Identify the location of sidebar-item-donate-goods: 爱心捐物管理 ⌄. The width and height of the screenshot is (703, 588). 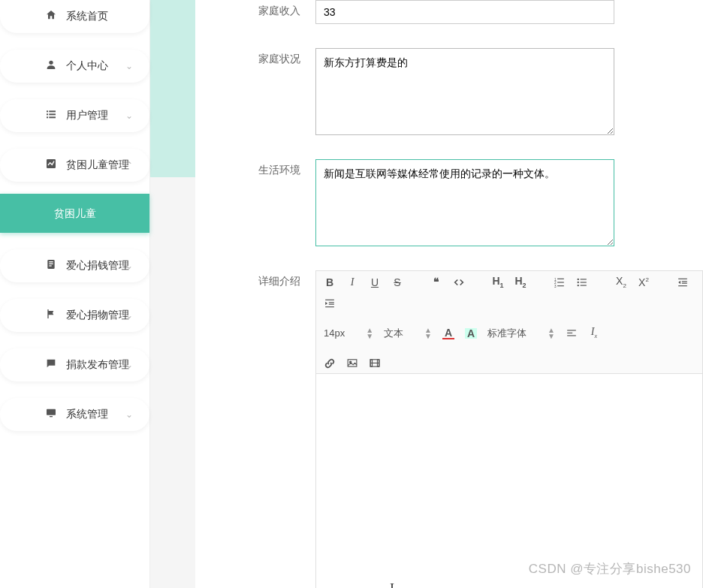
(75, 315).